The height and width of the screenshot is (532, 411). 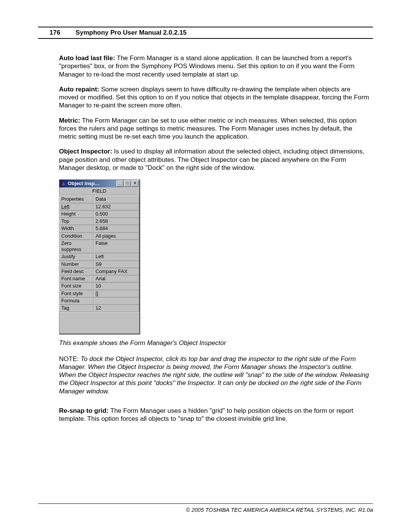 I want to click on property-label: Field desc, so click(x=76, y=272).